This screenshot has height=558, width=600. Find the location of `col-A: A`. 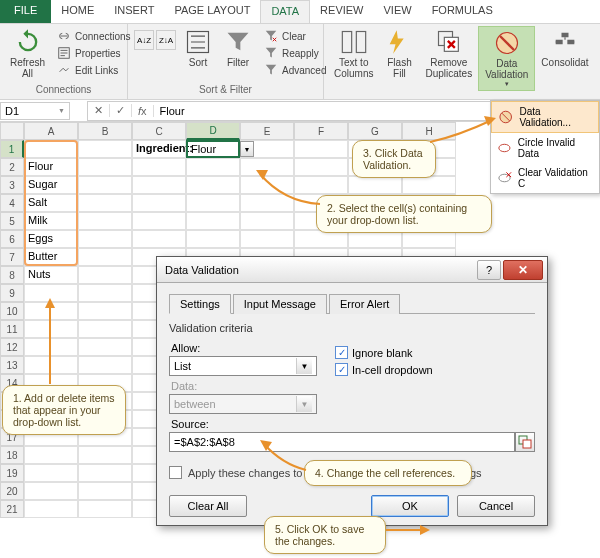

col-A: A is located at coordinates (51, 131).